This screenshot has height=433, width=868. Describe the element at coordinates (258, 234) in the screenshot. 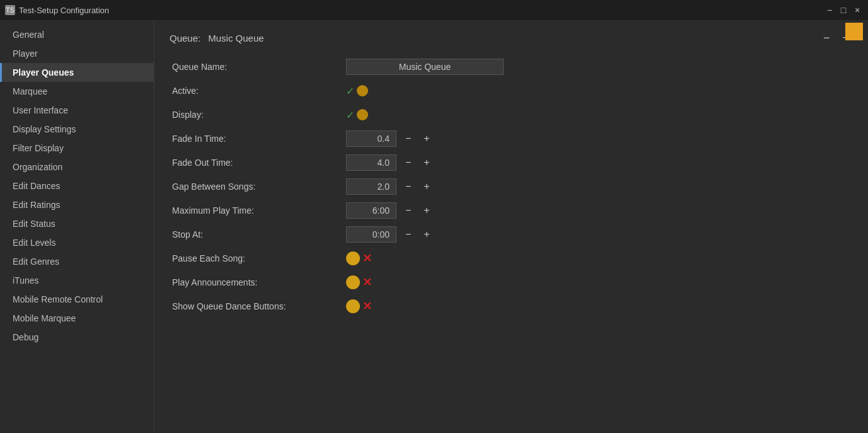

I see `stop-at-label: Stop At:` at that location.